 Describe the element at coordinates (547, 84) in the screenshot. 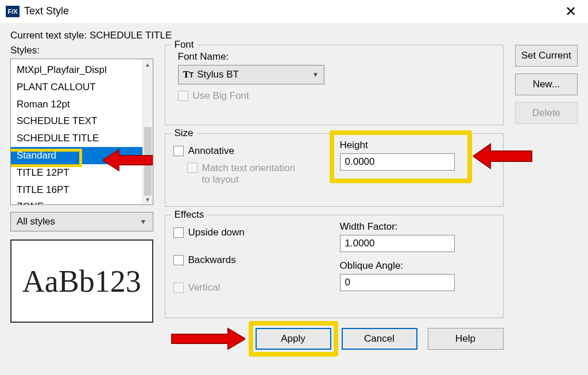

I see `new-button: New...` at that location.